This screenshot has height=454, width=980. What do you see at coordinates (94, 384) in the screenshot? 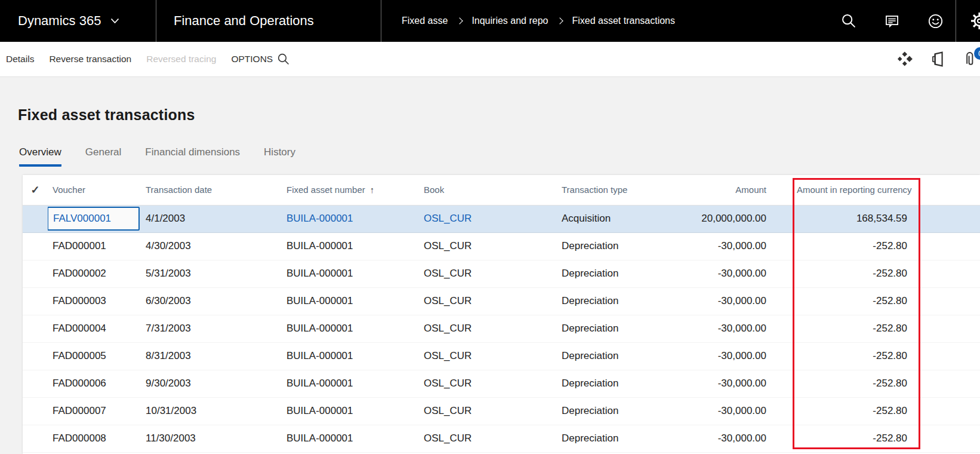
I see `cell-voucher: FAD000006` at bounding box center [94, 384].